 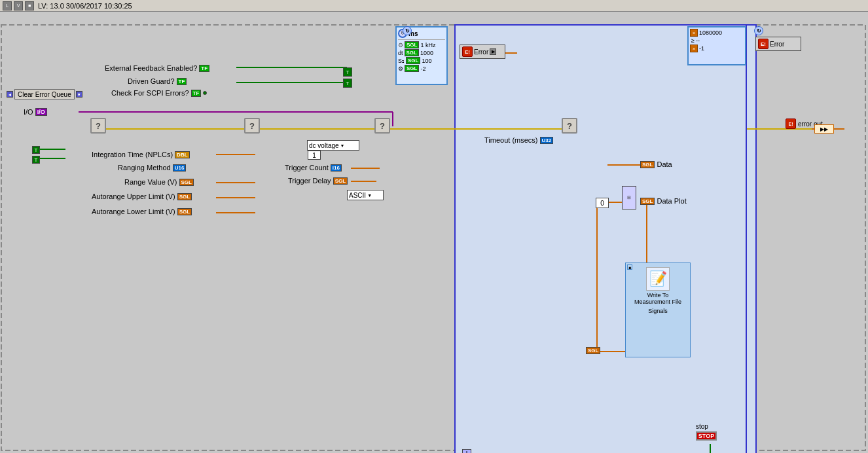 I want to click on loop-count-badge-left: ↻, so click(x=407, y=31).